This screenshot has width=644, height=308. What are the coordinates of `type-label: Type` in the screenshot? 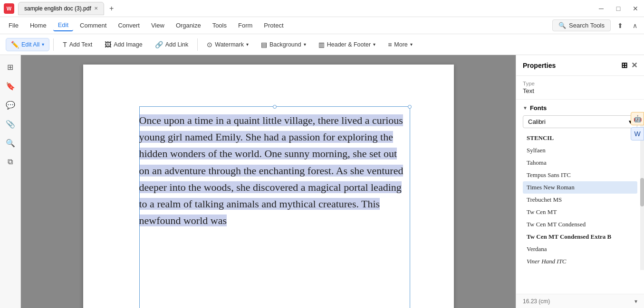 It's located at (580, 84).